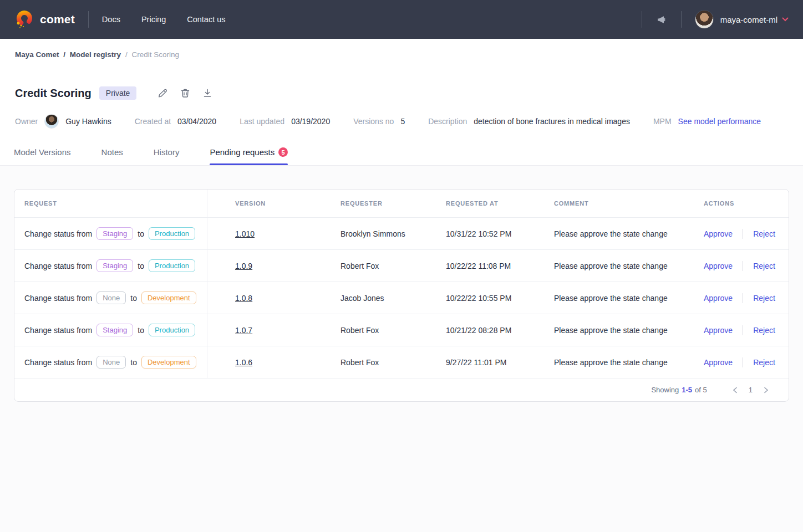 This screenshot has height=532, width=803. Describe the element at coordinates (53, 93) in the screenshot. I see `page-title: Credit Scoring` at that location.